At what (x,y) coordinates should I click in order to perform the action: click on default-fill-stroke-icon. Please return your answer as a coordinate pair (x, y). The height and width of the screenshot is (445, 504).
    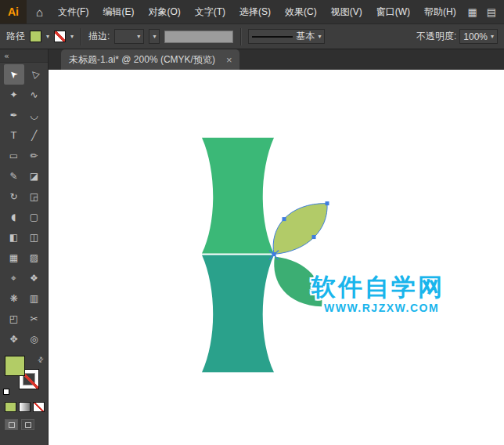
    Looking at the image, I should click on (6, 392).